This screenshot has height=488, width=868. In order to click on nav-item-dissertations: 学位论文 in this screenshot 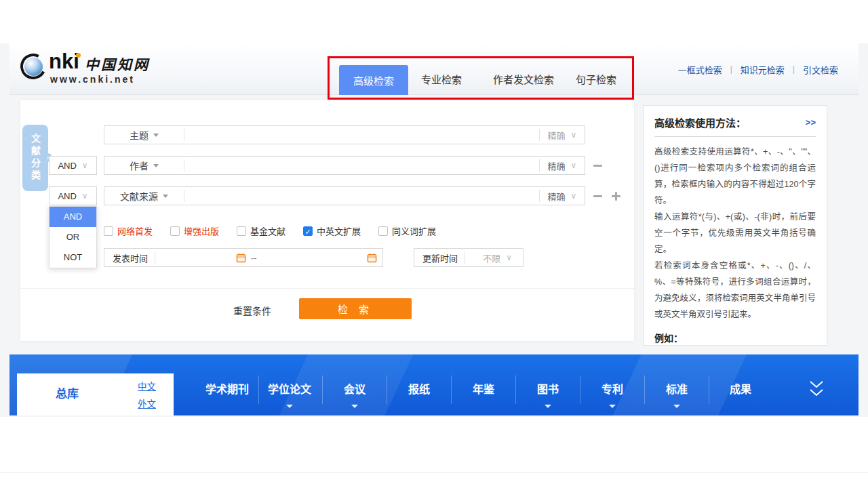, I will do `click(290, 390)`.